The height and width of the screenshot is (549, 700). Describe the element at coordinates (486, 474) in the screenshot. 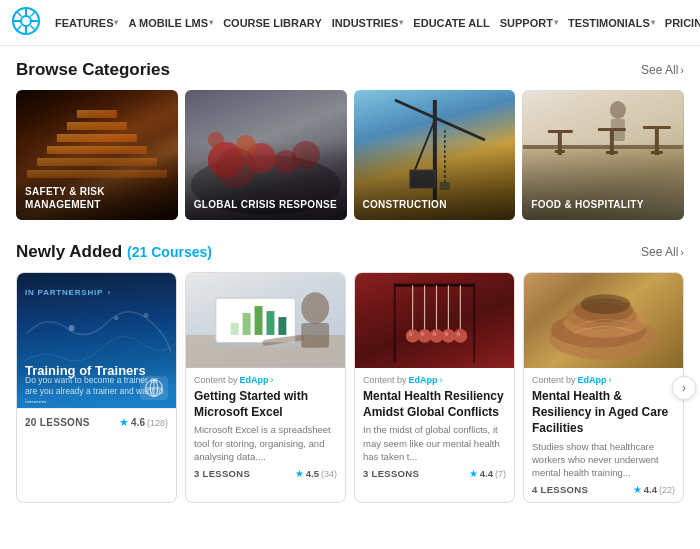

I see `rating-mental: 4.4` at that location.